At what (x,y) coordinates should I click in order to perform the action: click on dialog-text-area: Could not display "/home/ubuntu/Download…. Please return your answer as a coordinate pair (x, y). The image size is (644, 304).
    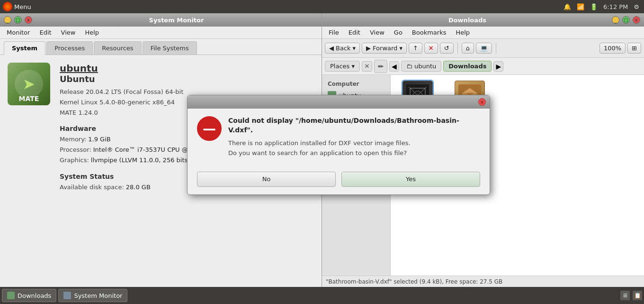
    Looking at the image, I should click on (354, 138).